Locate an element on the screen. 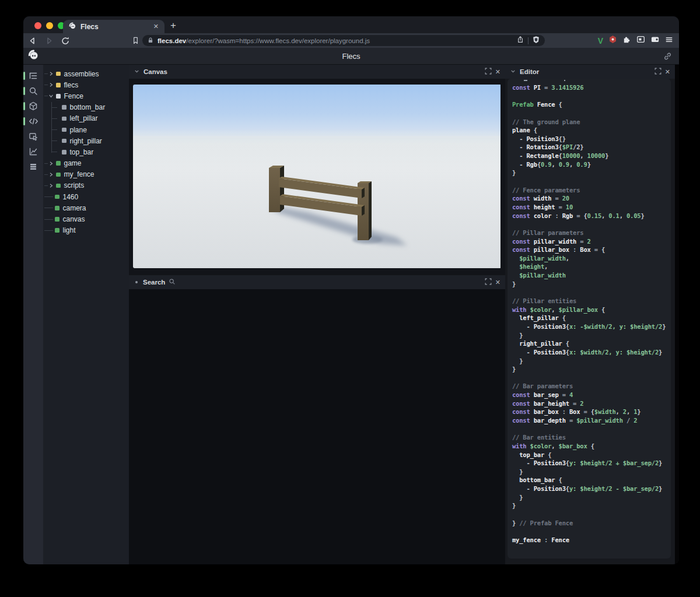 The image size is (700, 597). code-line: my_fence : Fence is located at coordinates (592, 540).